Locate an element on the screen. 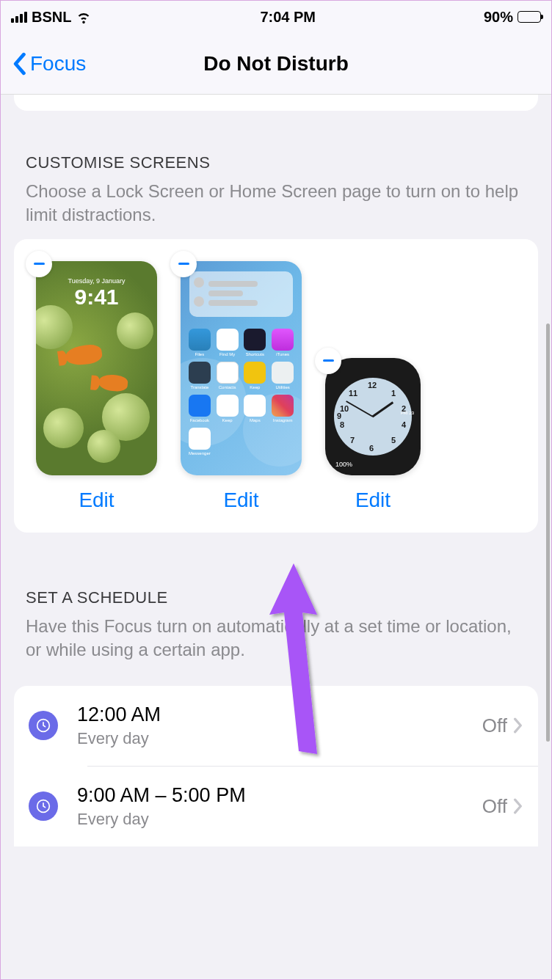 Image resolution: width=552 pixels, height=980 pixels. previous-card-edge is located at coordinates (276, 103).